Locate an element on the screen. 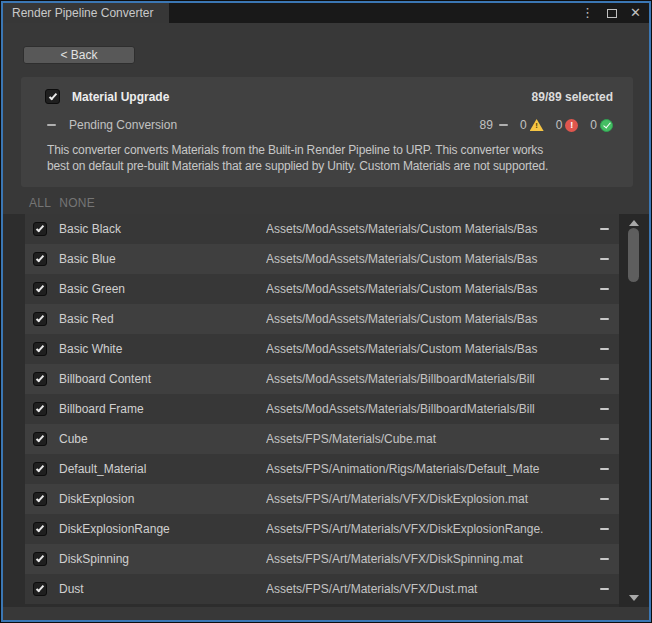  pending-conversion-row: Pending Conversion 89 0 ! 0 ! 0 is located at coordinates (330, 125).